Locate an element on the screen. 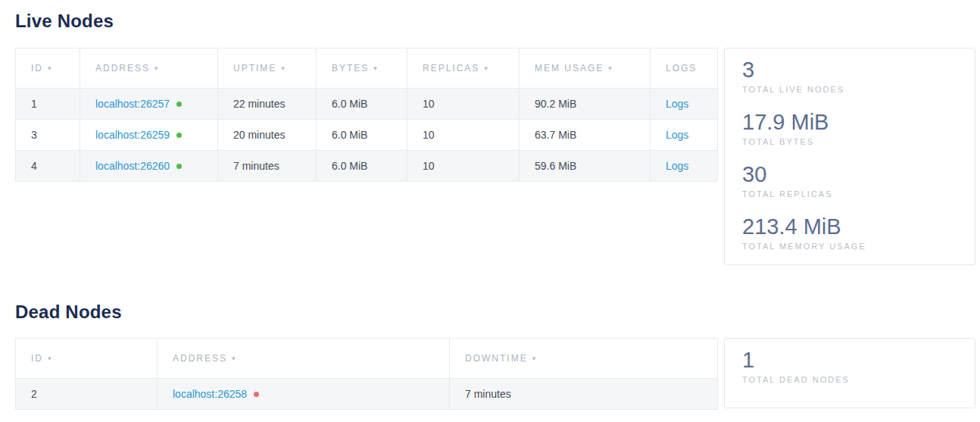 This screenshot has height=422, width=980. dead-status-icon is located at coordinates (256, 394).